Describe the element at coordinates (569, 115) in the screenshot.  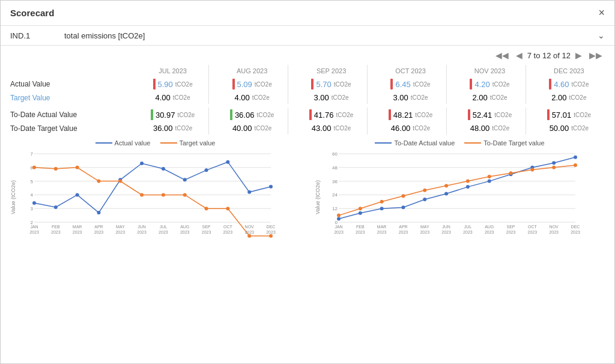
I see `cell-r2-c5: 57.01tCO2e` at that location.